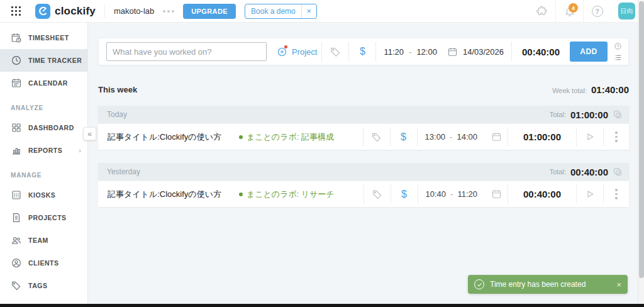 This screenshot has width=644, height=307. Describe the element at coordinates (44, 286) in the screenshot. I see `sidebar-item-tags: TAGS` at that location.